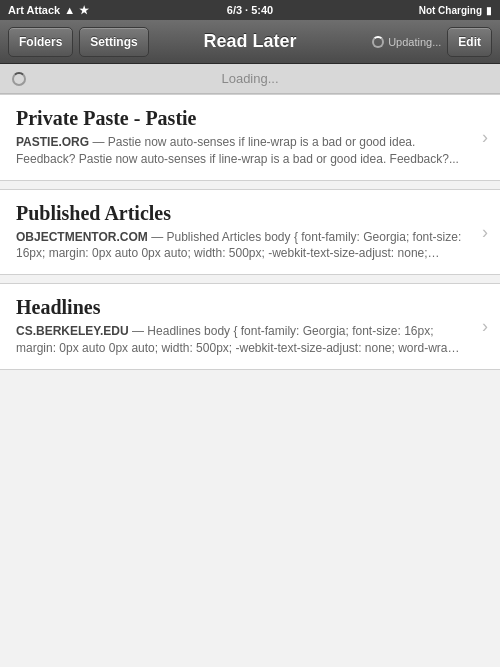 Image resolution: width=500 pixels, height=667 pixels. Describe the element at coordinates (240, 308) in the screenshot. I see `item-title-2: Headlines` at that location.